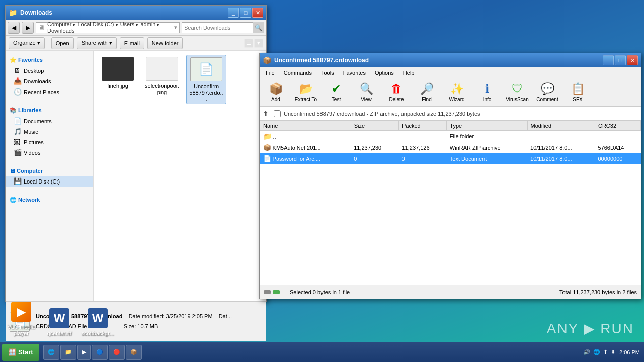 This screenshot has height=362, width=644. I want to click on table-row: 📦 KM5Auto Net 201... 11,237,230 11,237,1…, so click(451, 148).